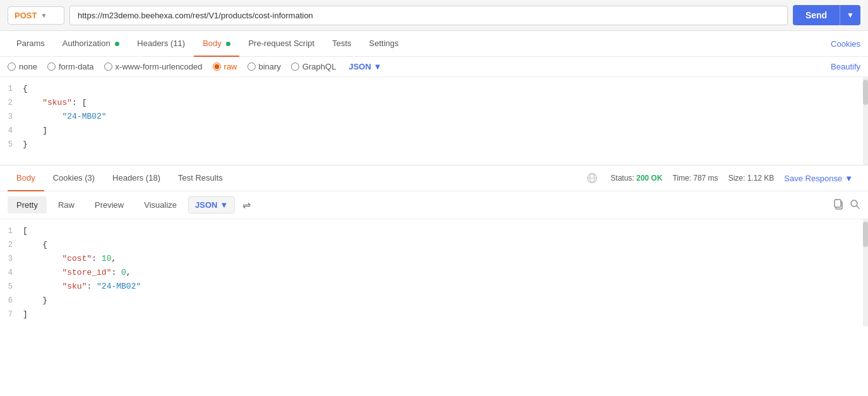  Describe the element at coordinates (813, 178) in the screenshot. I see `save-response-label: Save Response` at that location.